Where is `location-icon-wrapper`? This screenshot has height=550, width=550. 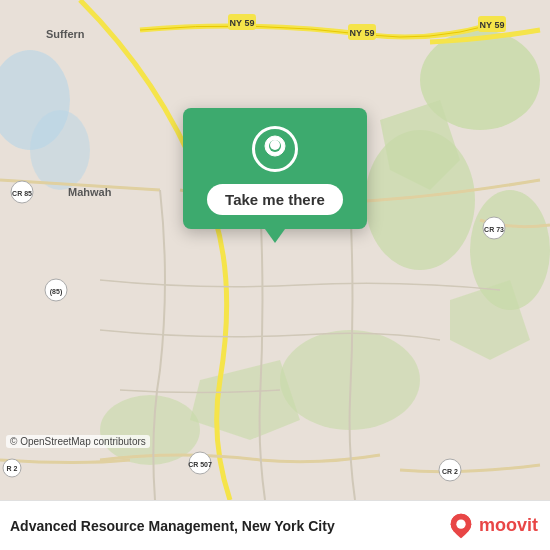 location-icon-wrapper is located at coordinates (275, 149).